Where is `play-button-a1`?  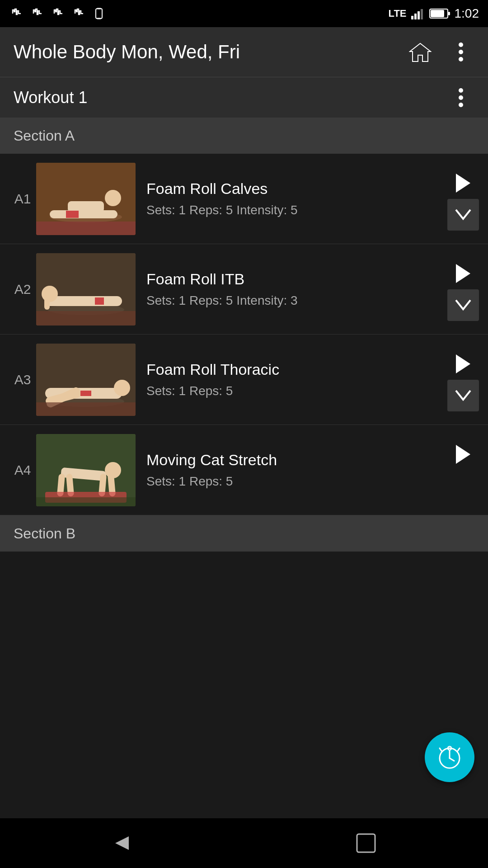 play-button-a1 is located at coordinates (463, 183).